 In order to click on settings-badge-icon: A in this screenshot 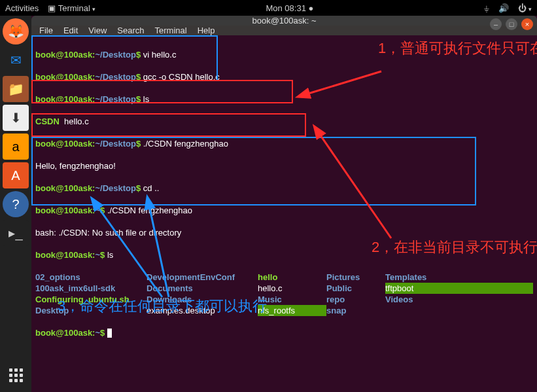, I will do `click(16, 175)`.